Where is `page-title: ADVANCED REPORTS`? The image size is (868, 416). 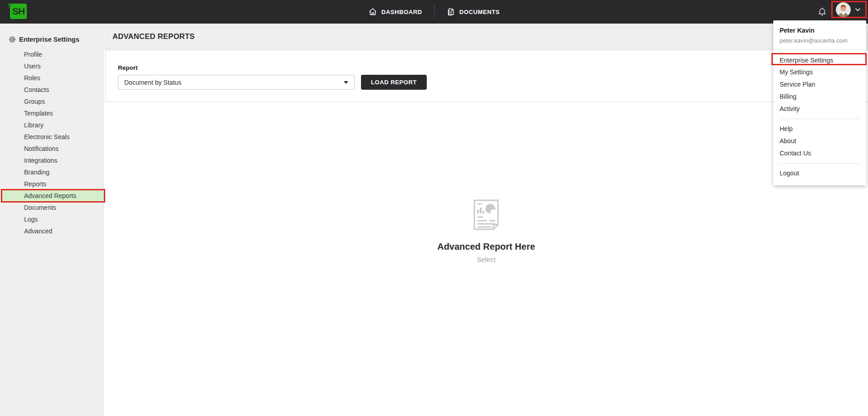 page-title: ADVANCED REPORTS is located at coordinates (153, 36).